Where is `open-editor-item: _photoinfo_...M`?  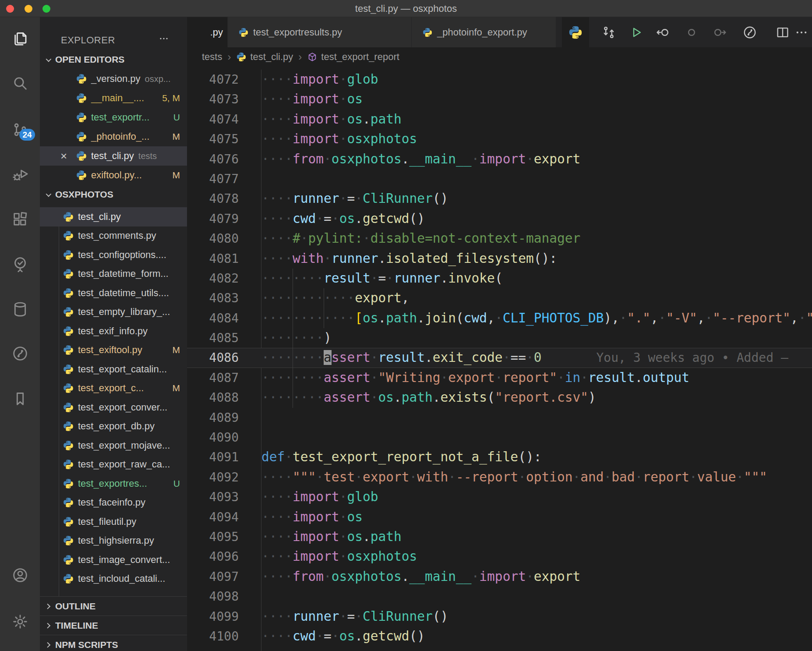
open-editor-item: _photoinfo_...M is located at coordinates (113, 137).